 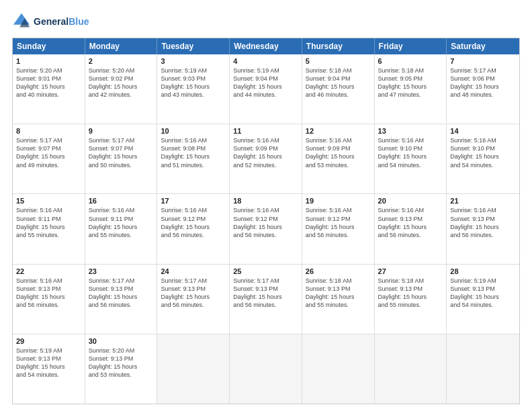 I want to click on calendar-cell-6: 6Sunrise: 5:18 AMSunset: 9:05 PMDaylight…, so click(x=411, y=89).